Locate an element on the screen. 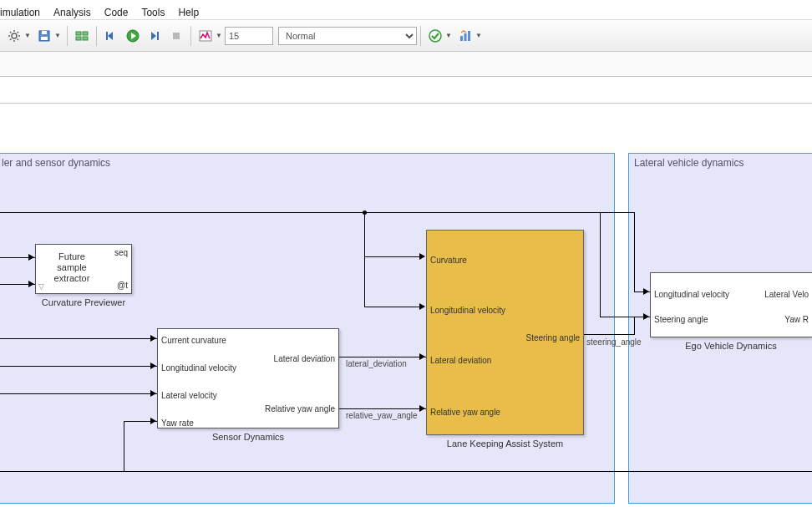 This screenshot has height=507, width=812. block-ego-dynamics: Longitudinal velocity Steering angle Lat… is located at coordinates (731, 305).